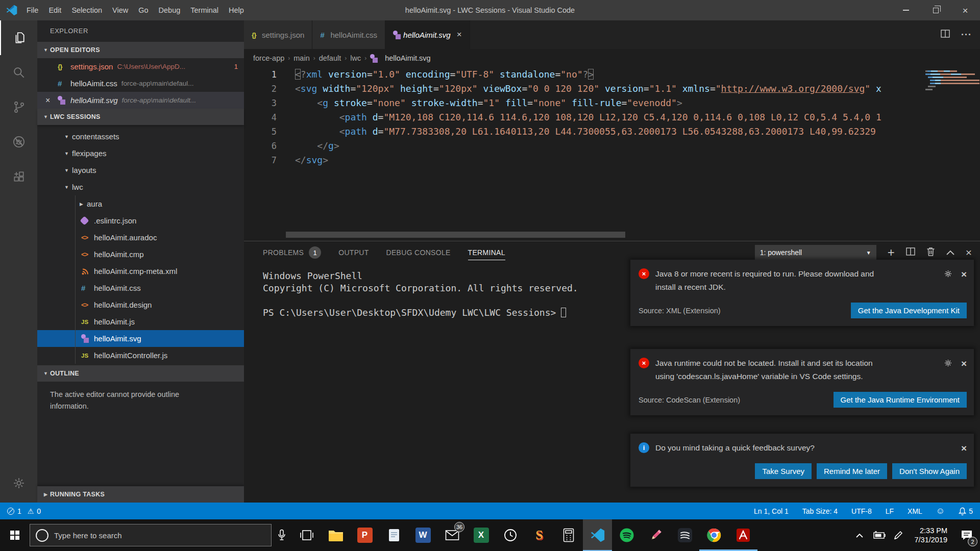  Describe the element at coordinates (18, 177) in the screenshot. I see `extensions-icon` at that location.